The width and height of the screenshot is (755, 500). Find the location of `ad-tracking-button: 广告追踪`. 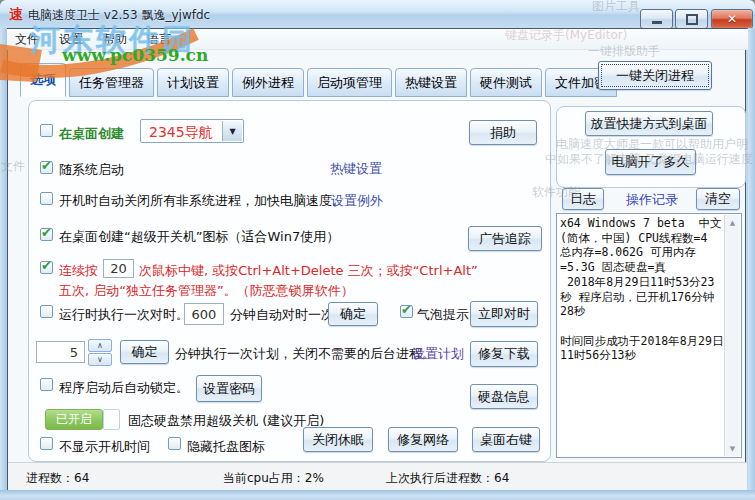

ad-tracking-button: 广告追踪 is located at coordinates (505, 238).